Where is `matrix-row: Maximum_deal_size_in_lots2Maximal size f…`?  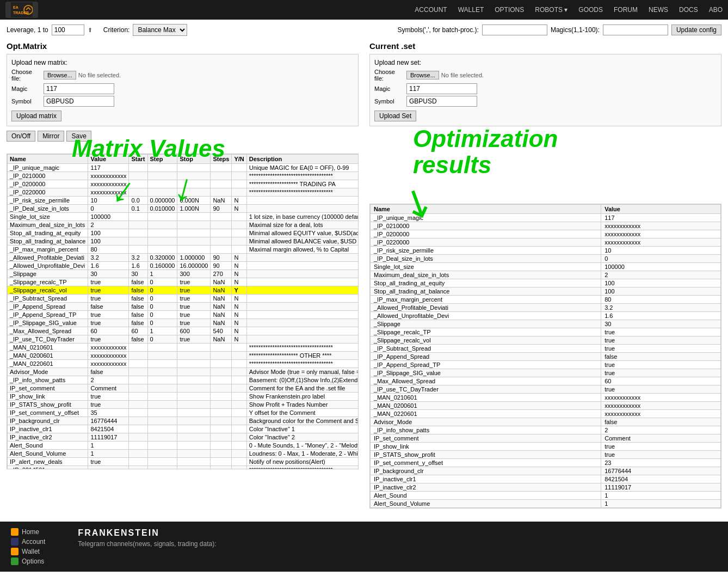
matrix-row: Maximum_deal_size_in_lots2Maximal size f… is located at coordinates (183, 225).